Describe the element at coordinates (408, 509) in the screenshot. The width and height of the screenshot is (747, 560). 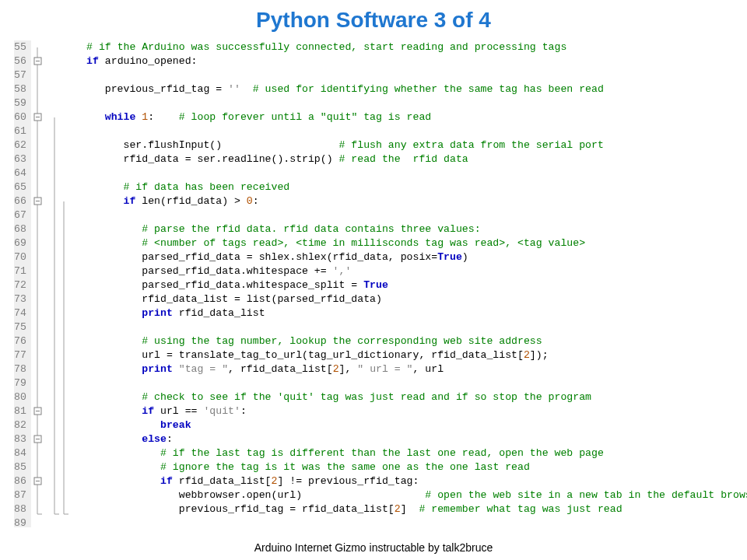
I see `code-line: previous_rfid_tag = rfid_data_list[2] # …` at that location.